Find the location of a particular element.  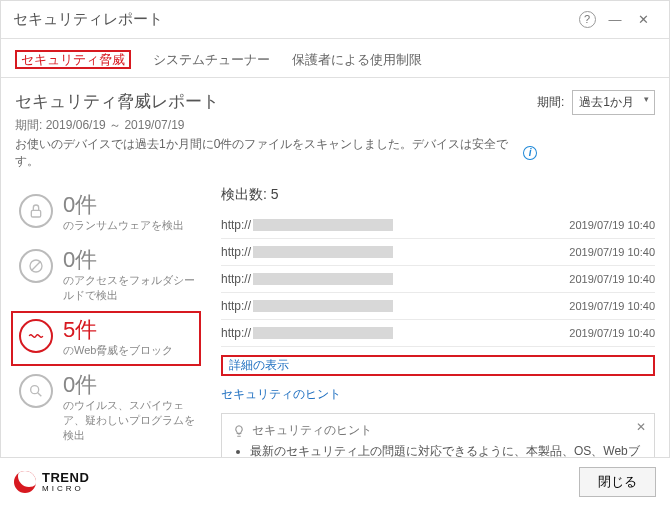

hint-title-row: セキュリティのヒント is located at coordinates (438, 430).